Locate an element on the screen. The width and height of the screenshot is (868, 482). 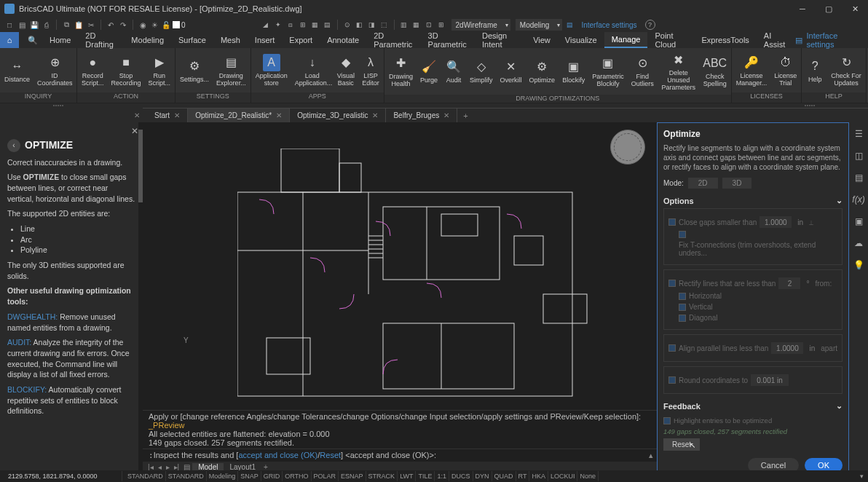
ribbon-tab-2d-drafting: 2D Drafting is located at coordinates (100, 40).